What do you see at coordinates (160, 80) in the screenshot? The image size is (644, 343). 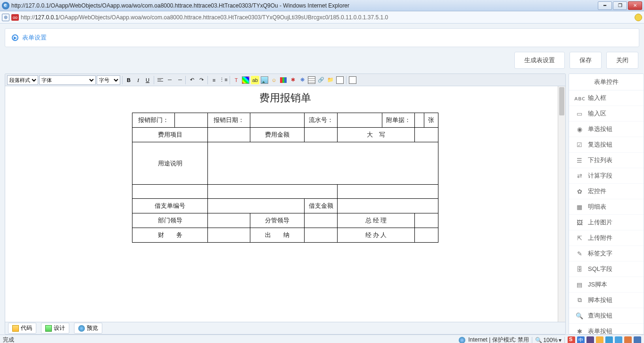 I see `align-left-button` at bounding box center [160, 80].